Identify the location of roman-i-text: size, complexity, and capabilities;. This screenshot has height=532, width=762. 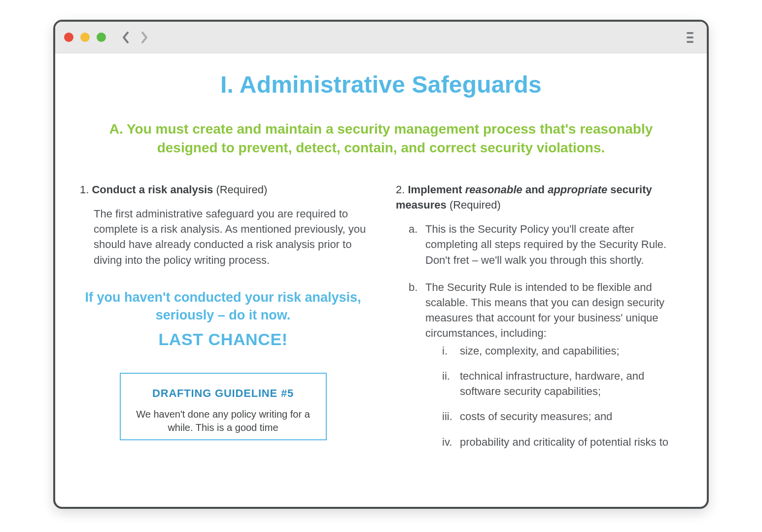
(540, 351).